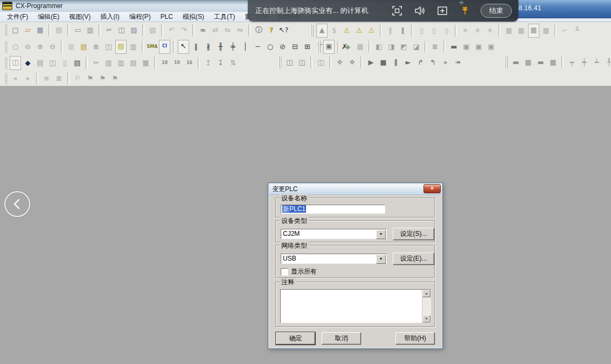 The width and height of the screenshot is (611, 364). Describe the element at coordinates (347, 31) in the screenshot. I see `monitor-warning-icon: ⚠` at that location.